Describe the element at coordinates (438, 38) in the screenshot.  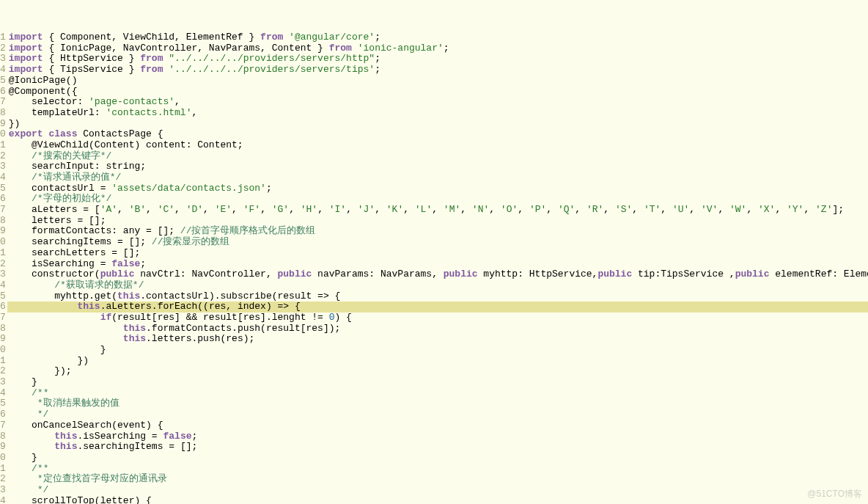
I see `code-line: import { Component, ViewChild, ElementRe…` at that location.